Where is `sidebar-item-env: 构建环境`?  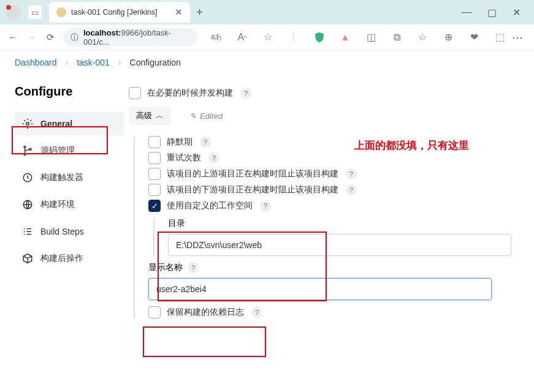
sidebar-item-env: 构建环境 is located at coordinates (69, 205).